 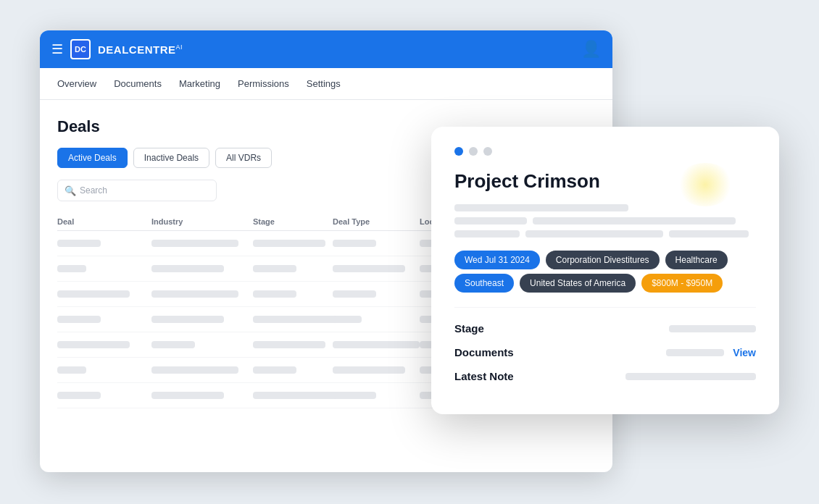 I want to click on tag-southeast: Southeast, so click(x=484, y=283).